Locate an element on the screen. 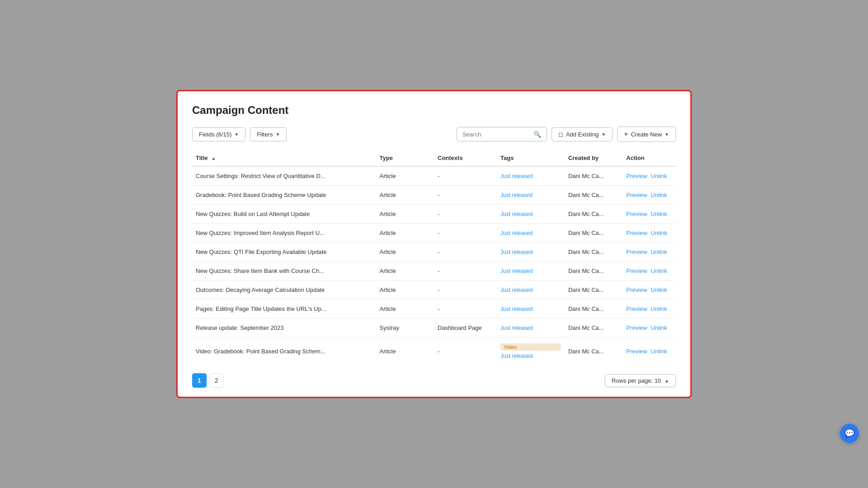 The width and height of the screenshot is (868, 488). table-row: New Quizzes: Share Item Bank with Course… is located at coordinates (434, 271).